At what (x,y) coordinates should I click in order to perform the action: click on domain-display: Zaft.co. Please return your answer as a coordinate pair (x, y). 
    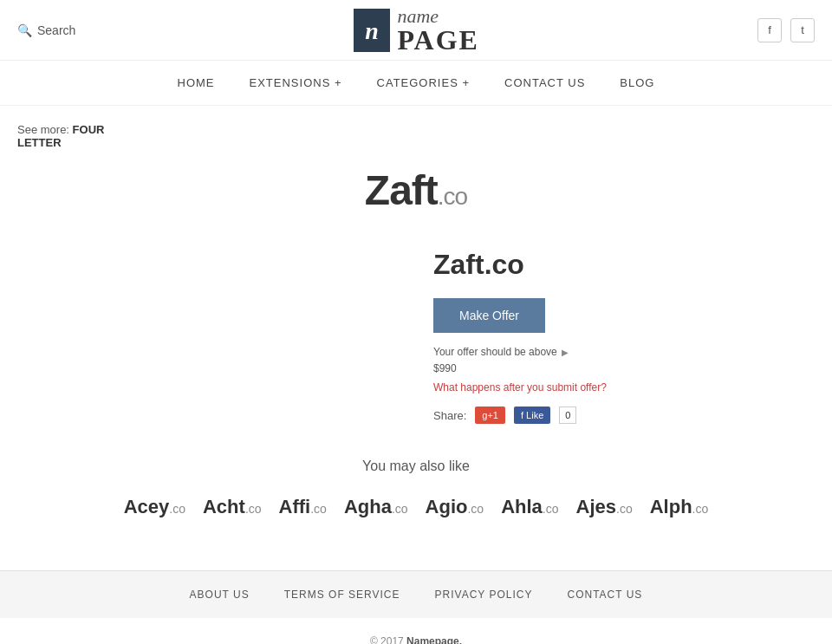
    Looking at the image, I should click on (416, 191).